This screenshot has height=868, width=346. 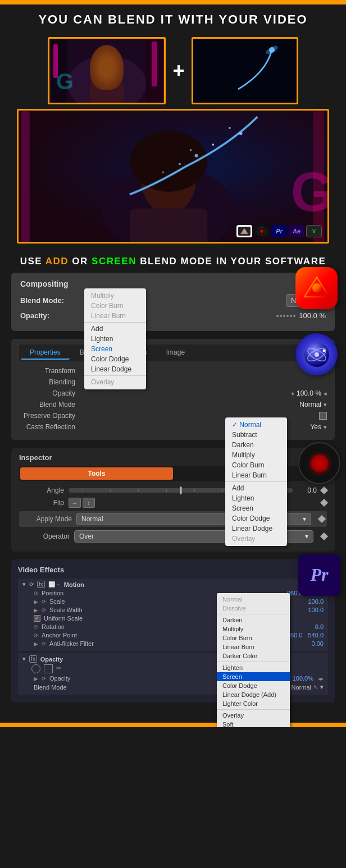 I want to click on opacity-rect, so click(x=48, y=669).